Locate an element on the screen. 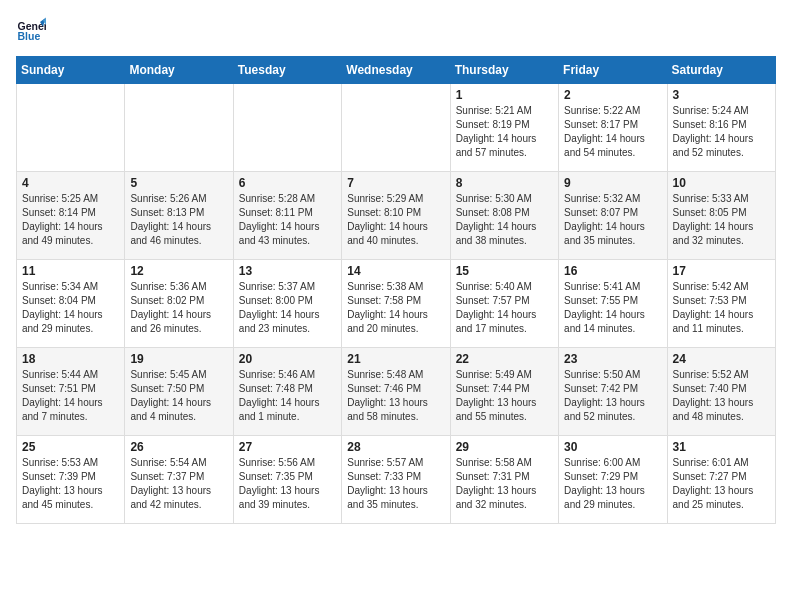 This screenshot has width=792, height=612. day-info: Sunrise: 5:52 AM Sunset: 7:40 PM Dayligh… is located at coordinates (722, 396).